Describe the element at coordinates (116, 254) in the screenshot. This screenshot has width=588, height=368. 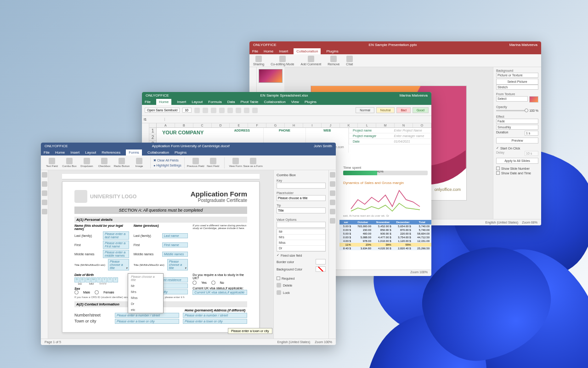
I see `middle-name-input: Please enter a middle names` at that location.